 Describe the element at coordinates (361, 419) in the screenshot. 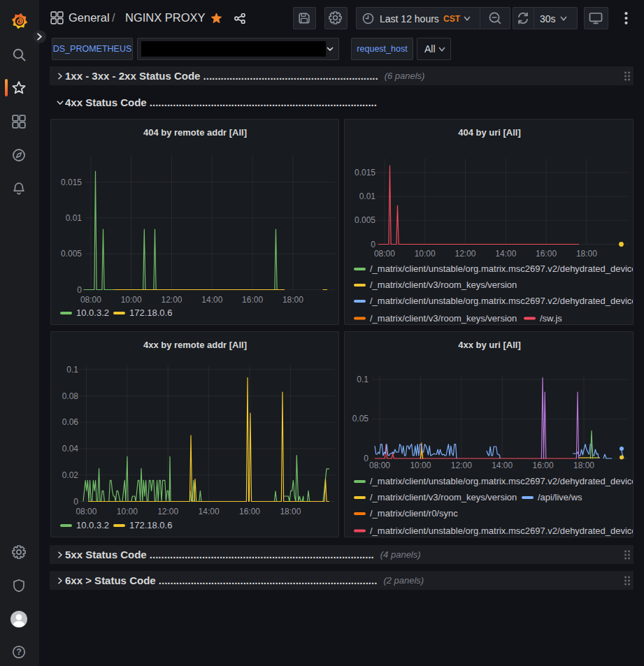

I see `svg-text: 0.05` at that location.